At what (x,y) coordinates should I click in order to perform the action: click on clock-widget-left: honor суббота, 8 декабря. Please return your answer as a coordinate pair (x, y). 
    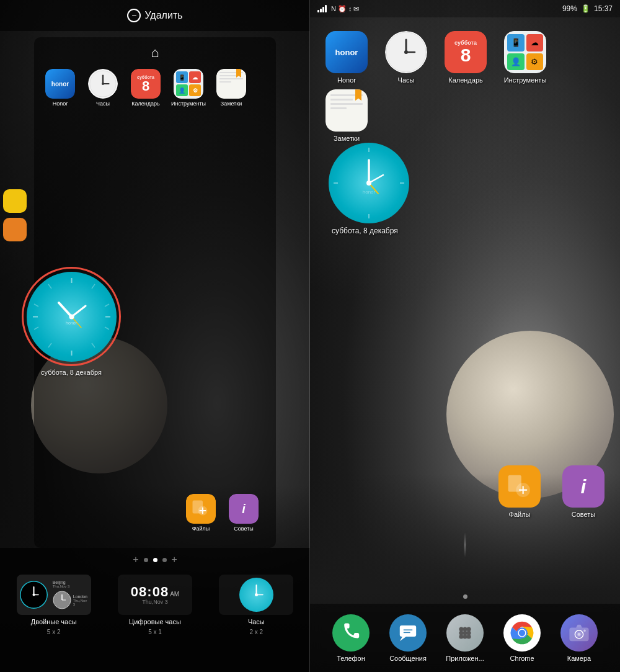
    Looking at the image, I should click on (71, 321).